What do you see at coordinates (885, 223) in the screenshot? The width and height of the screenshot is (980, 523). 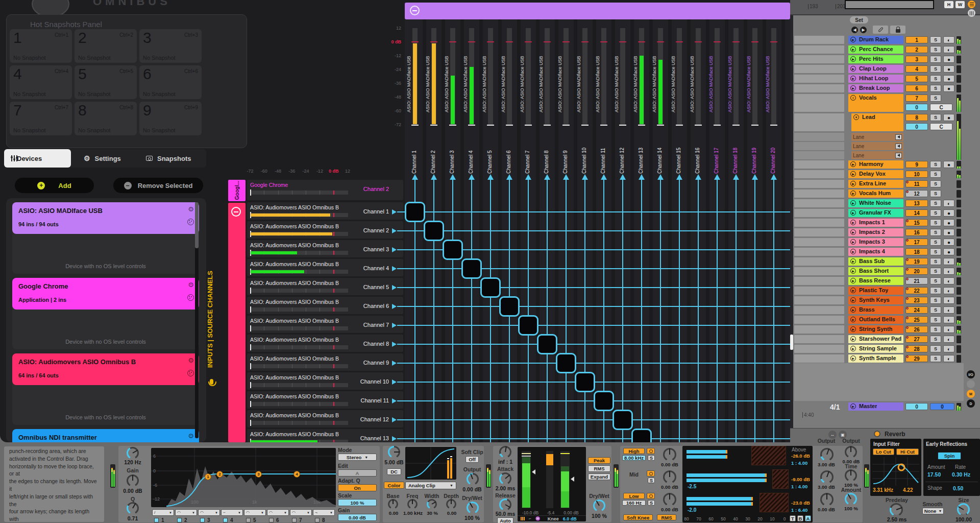 I see `track-row: ▶Impacts 115S●` at bounding box center [885, 223].